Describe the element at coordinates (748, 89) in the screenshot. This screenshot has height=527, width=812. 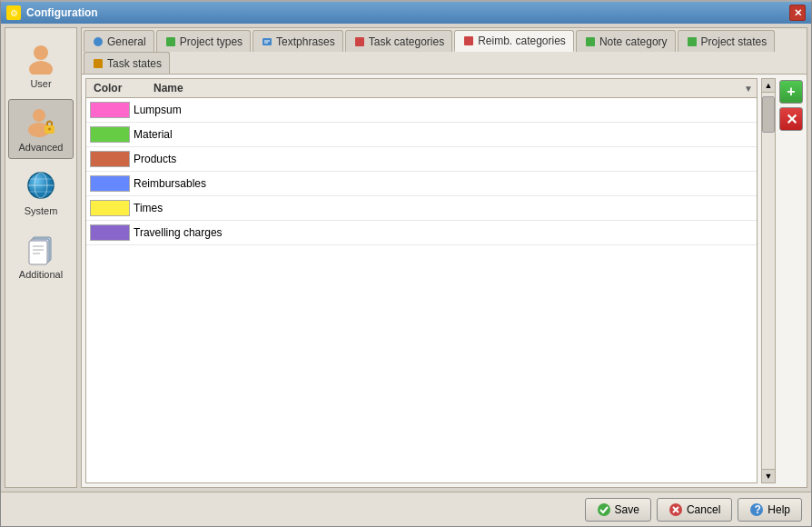
I see `sort-icon: ▼` at that location.